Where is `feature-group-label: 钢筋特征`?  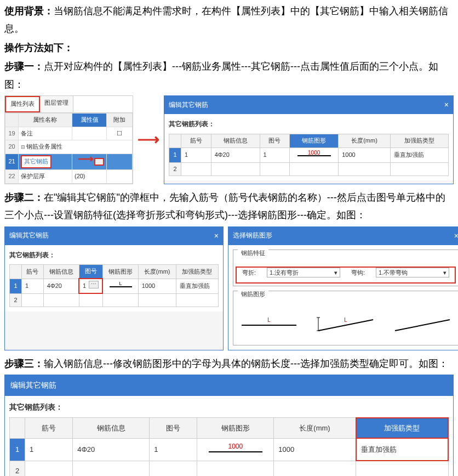 feature-group-label: 钢筋特征 is located at coordinates (253, 253).